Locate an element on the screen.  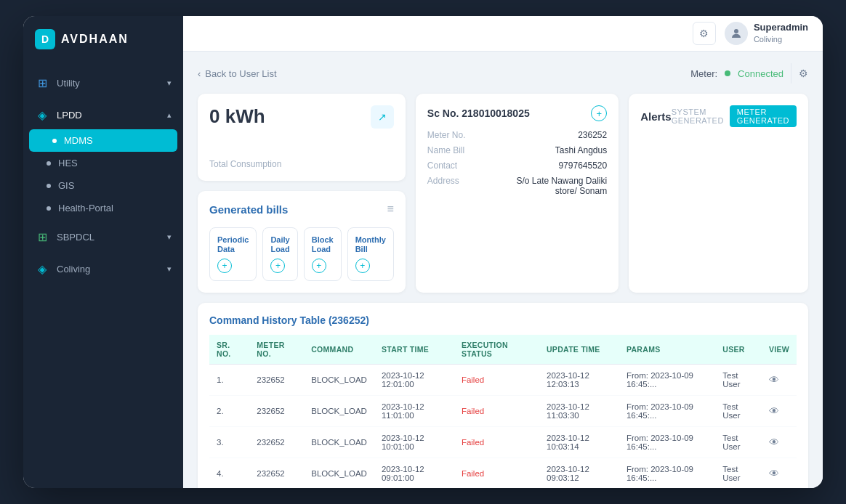
cell-start: 2023-10-12 09:01:00 is located at coordinates (414, 473).